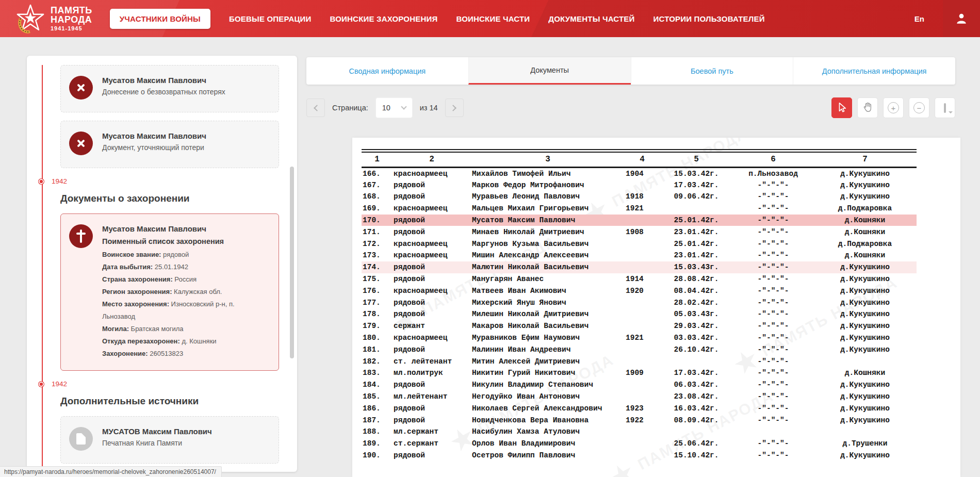  What do you see at coordinates (945, 108) in the screenshot?
I see `fit-screen-tool-button` at bounding box center [945, 108].